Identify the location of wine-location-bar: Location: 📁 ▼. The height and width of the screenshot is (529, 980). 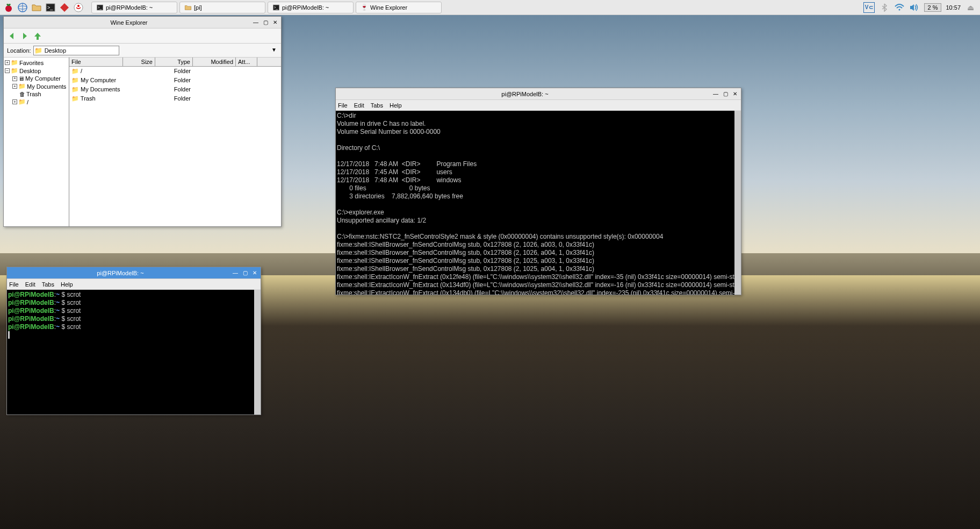
(142, 51).